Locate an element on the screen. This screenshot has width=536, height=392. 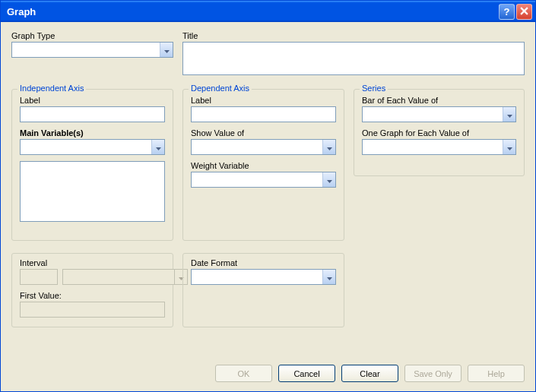
date-format-group: Date Format is located at coordinates (263, 290).